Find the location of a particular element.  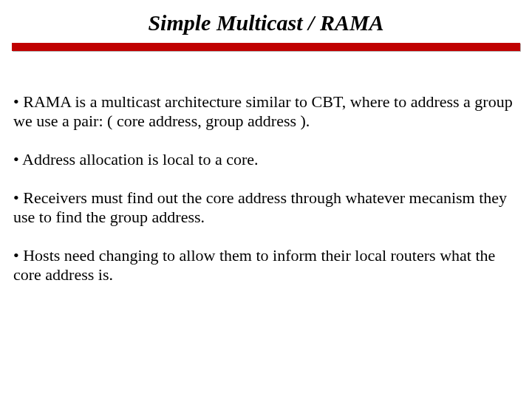

bullet-item: • Hosts need changing to allow them to i… is located at coordinates (264, 265).